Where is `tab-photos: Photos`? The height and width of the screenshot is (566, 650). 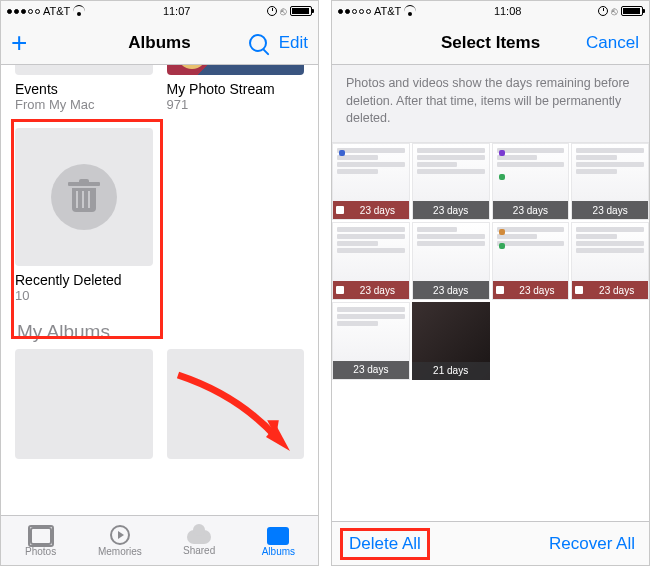
tab-photos: Photos is located at coordinates (40, 540).